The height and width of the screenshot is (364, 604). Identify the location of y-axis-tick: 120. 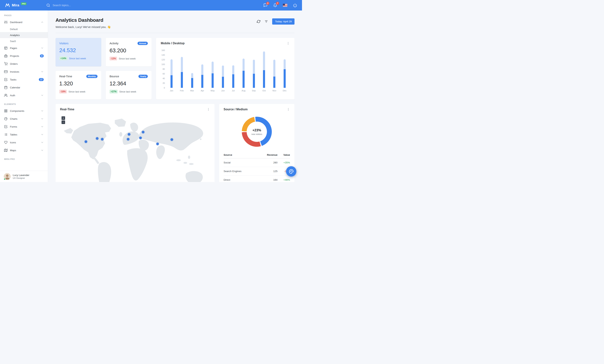
(163, 60).